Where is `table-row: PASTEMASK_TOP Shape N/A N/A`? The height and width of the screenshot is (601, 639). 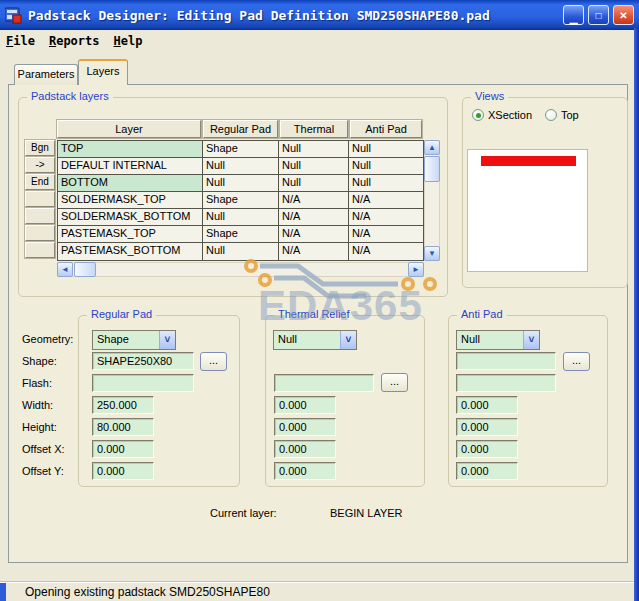
table-row: PASTEMASK_TOP Shape N/A N/A is located at coordinates (240, 234).